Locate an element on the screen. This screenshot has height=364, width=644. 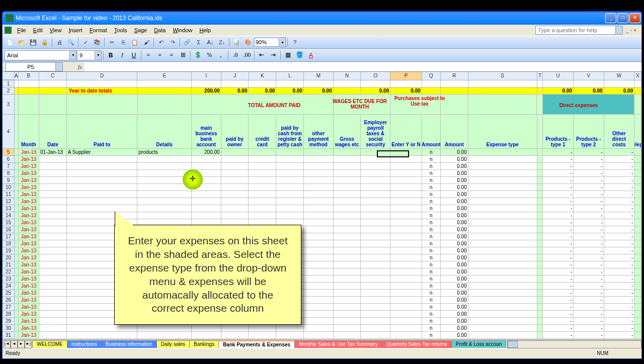
maximize-button: □ is located at coordinates (623, 18).